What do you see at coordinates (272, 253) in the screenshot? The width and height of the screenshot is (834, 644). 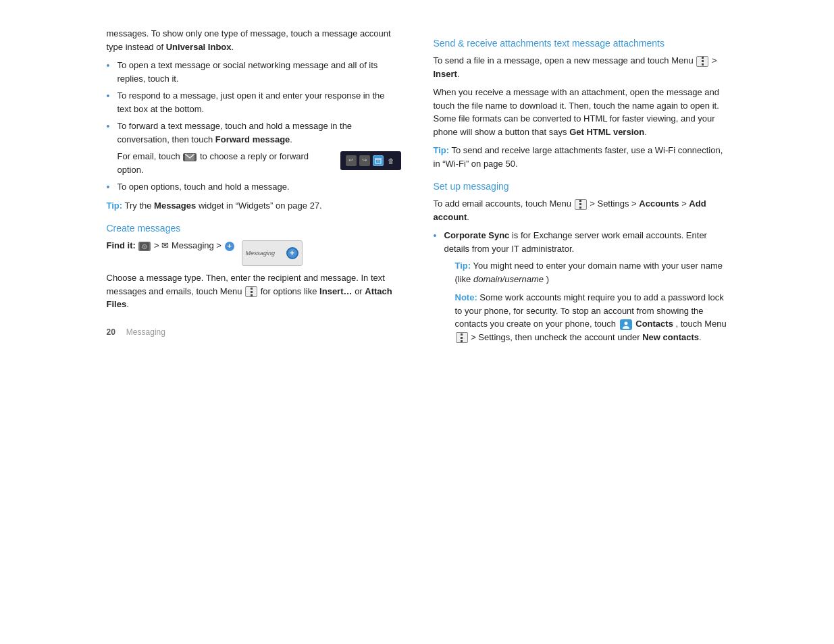 I see `messaging-screenshot: Messaging +` at bounding box center [272, 253].